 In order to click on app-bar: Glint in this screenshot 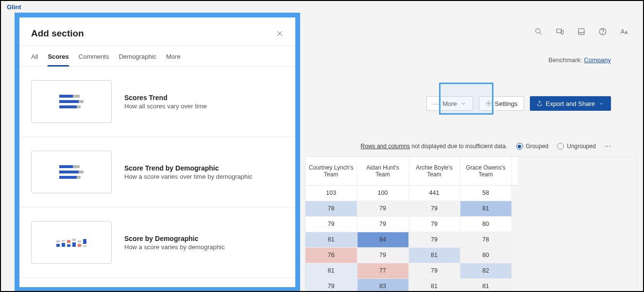, I will do `click(322, 7)`.